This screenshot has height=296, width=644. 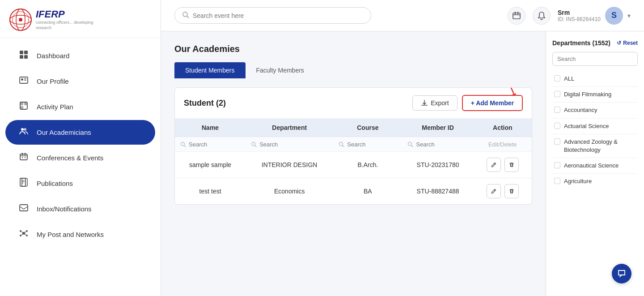 What do you see at coordinates (437, 144) in the screenshot?
I see `search-memberid-cell` at bounding box center [437, 144].